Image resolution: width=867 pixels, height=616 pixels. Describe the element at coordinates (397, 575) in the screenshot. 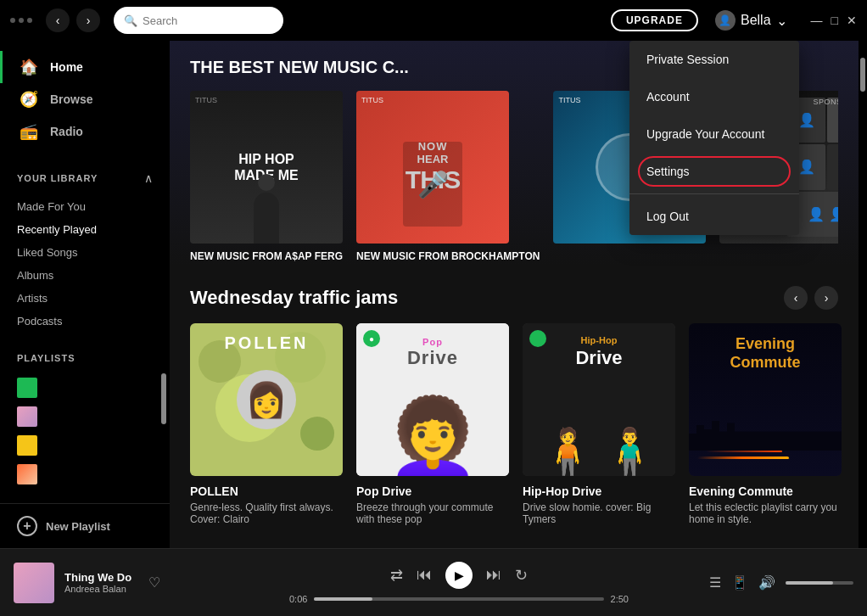

I see `shuffle-icon: ⇄` at that location.